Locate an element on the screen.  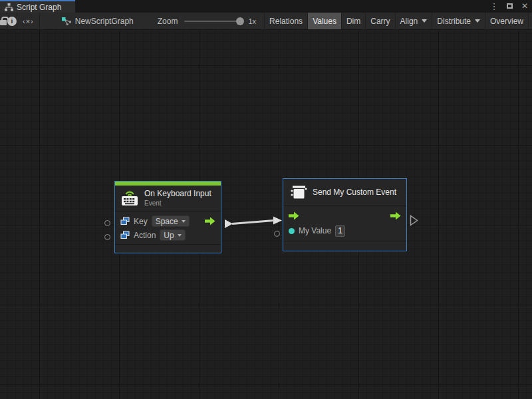
my-value-input-port is located at coordinates (277, 234).